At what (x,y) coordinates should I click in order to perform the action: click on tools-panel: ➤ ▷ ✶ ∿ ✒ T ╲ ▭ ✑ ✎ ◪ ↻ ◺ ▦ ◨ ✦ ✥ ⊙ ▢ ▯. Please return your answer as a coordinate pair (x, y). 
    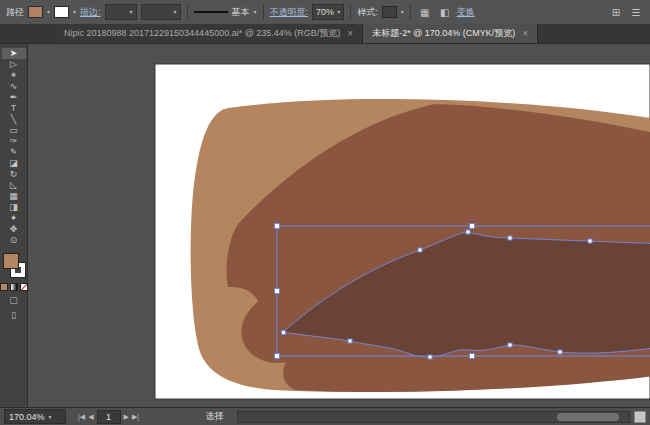
    Looking at the image, I should click on (14, 226).